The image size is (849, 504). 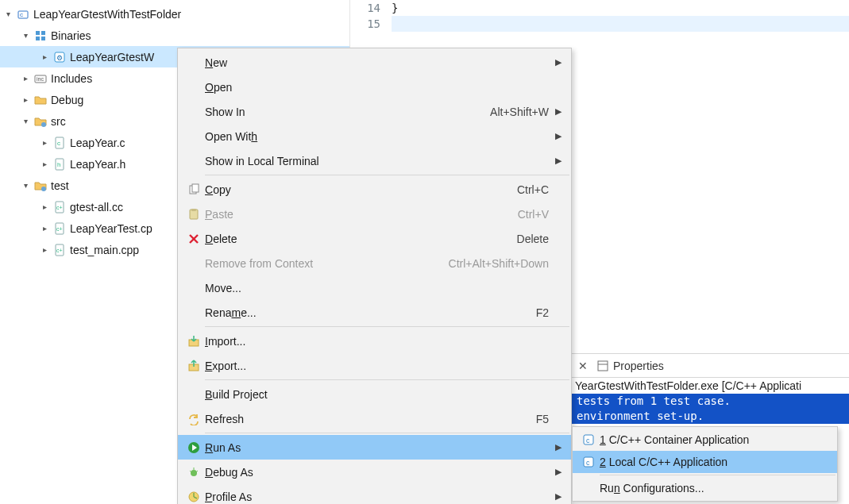 What do you see at coordinates (111, 229) in the screenshot?
I see `tree-label: LeapYearTest.cp` at bounding box center [111, 229].